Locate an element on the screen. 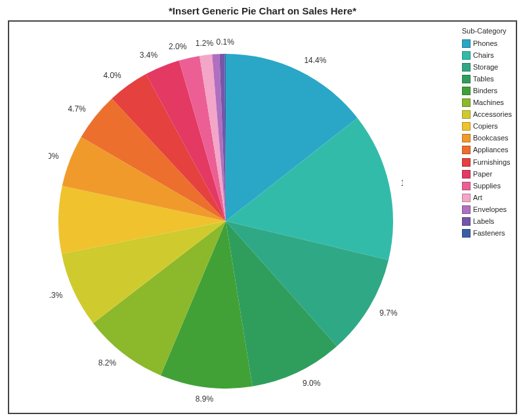 Image resolution: width=525 pixels, height=420 pixels. legend-label: Copiers is located at coordinates (486, 126).